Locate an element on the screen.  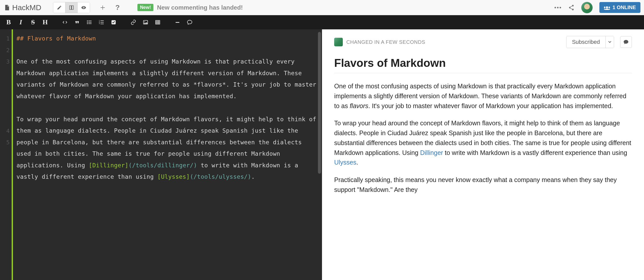
italic-button: I is located at coordinates (21, 22).